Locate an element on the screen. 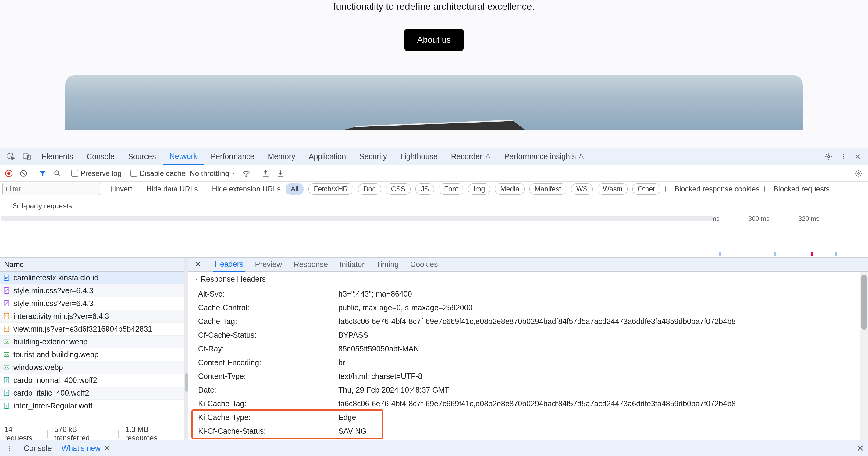 This screenshot has width=868, height=456. request-row: view.min.js?ver=e3d6f3216904b5b42831 is located at coordinates (92, 329).